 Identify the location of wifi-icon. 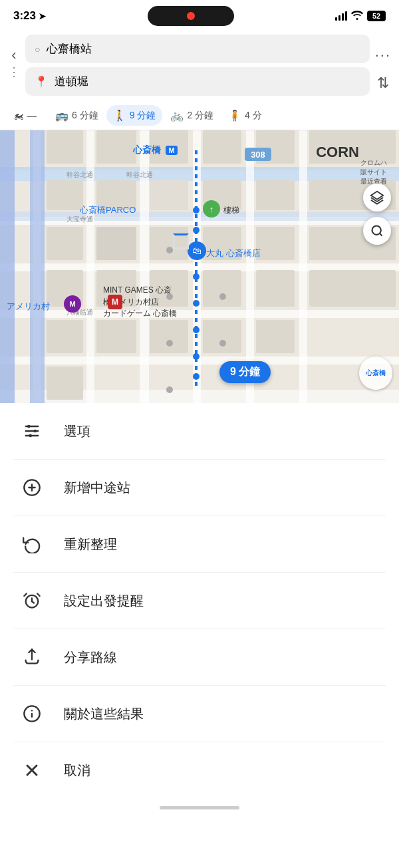
(357, 16).